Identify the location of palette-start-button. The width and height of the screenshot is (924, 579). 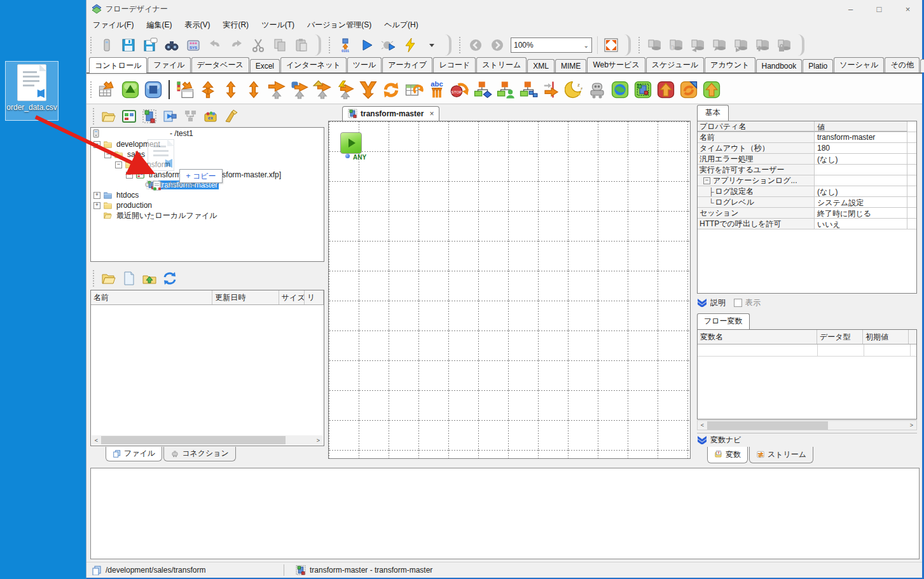
(130, 90).